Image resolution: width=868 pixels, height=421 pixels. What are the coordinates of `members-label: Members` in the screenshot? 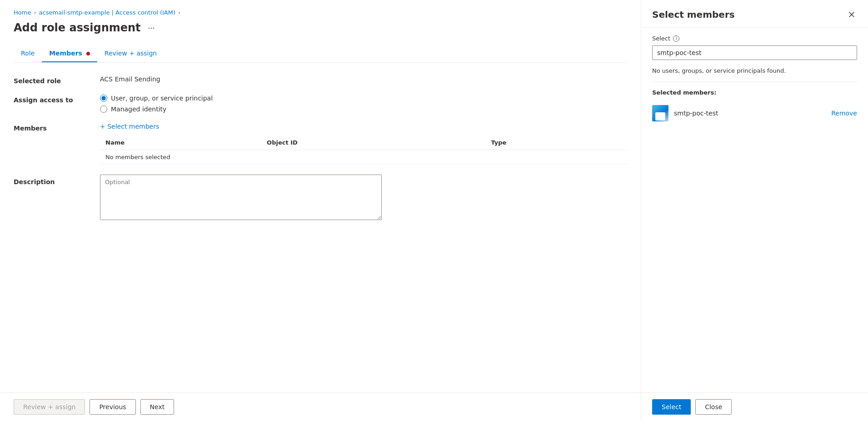 It's located at (50, 127).